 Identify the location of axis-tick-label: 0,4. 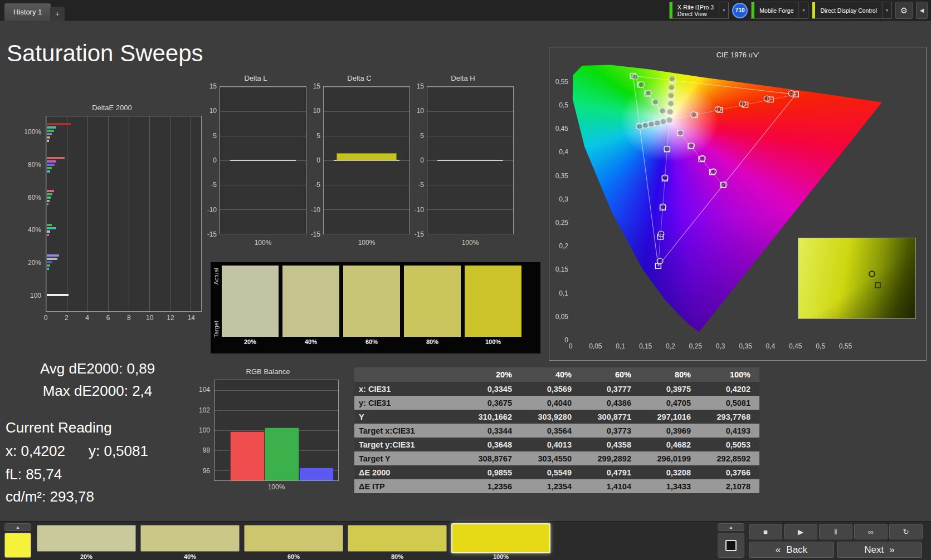
(564, 152).